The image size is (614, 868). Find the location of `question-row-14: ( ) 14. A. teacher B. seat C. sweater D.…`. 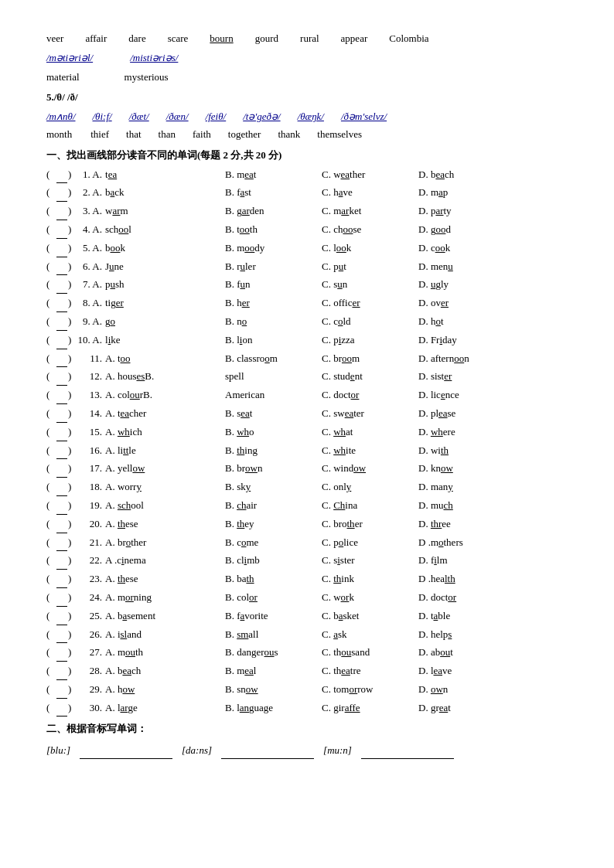

question-row-14: ( ) 14. A. teacher B. seat C. sweater D.… is located at coordinates (307, 414).